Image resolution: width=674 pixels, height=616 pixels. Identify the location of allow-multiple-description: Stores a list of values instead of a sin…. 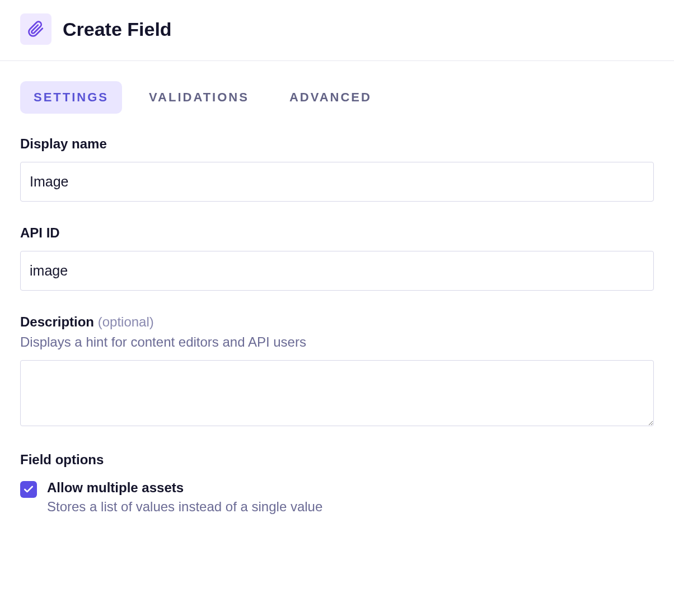
(185, 507).